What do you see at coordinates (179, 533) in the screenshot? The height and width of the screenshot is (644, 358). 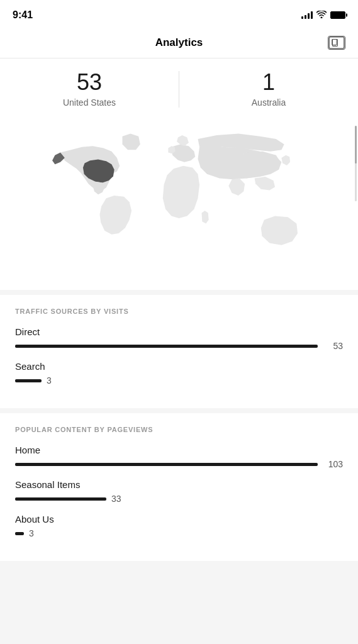 I see `content-bar-row-about: 3` at bounding box center [179, 533].